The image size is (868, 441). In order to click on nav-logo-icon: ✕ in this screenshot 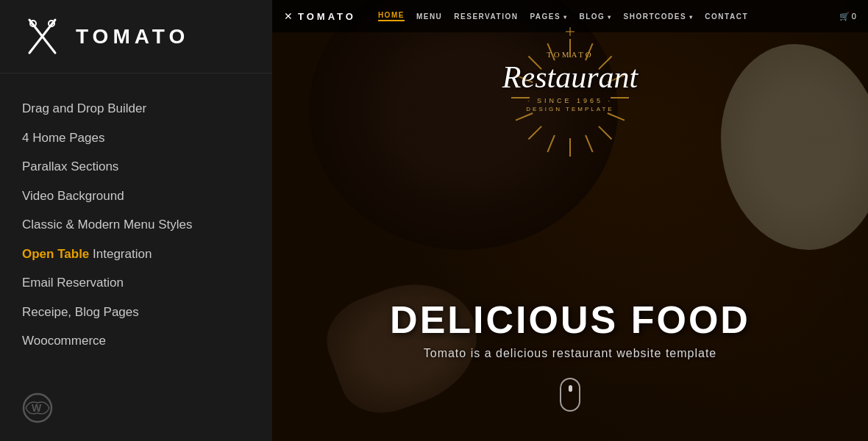, I will do `click(288, 16)`.